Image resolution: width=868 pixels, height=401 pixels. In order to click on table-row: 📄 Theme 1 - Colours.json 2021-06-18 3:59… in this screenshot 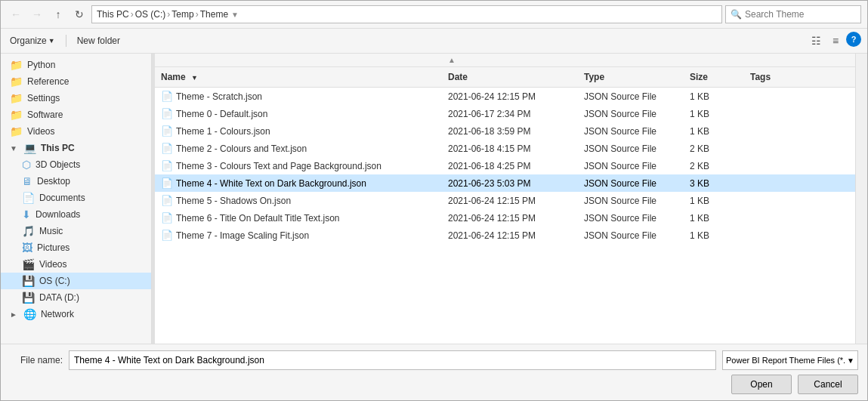, I will do `click(505, 131)`.